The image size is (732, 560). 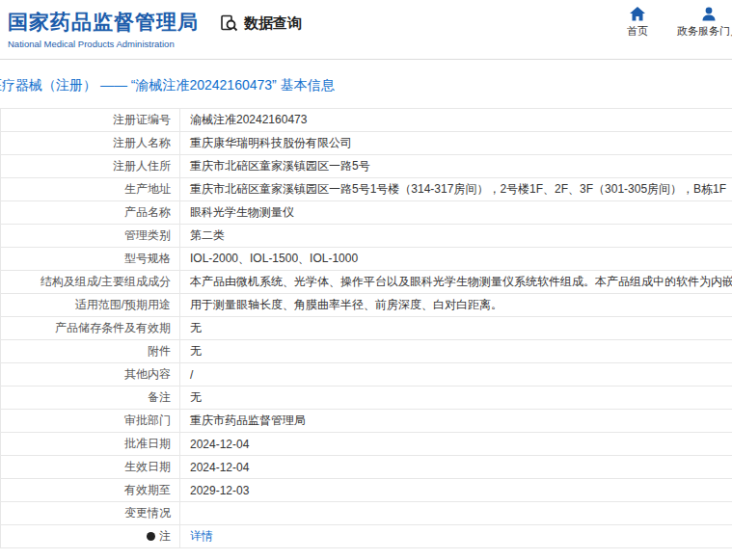 I want to click on table-row: 附件 无, so click(x=366, y=352).